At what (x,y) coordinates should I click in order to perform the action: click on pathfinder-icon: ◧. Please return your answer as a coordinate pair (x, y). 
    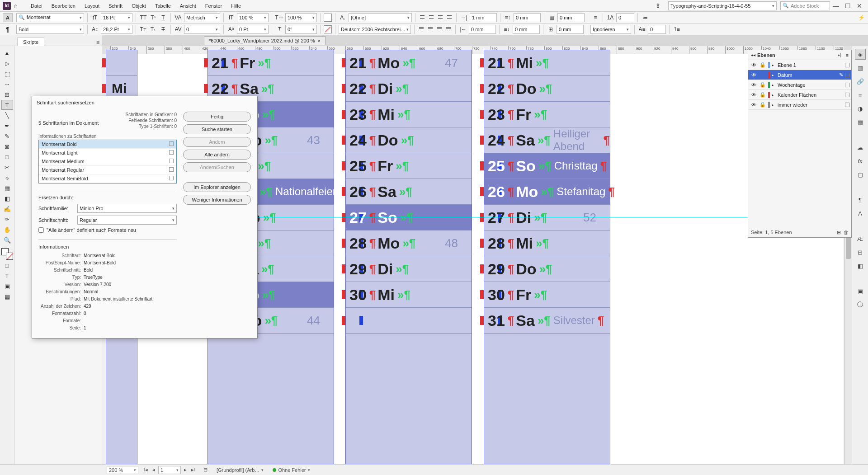
    Looking at the image, I should click on (860, 266).